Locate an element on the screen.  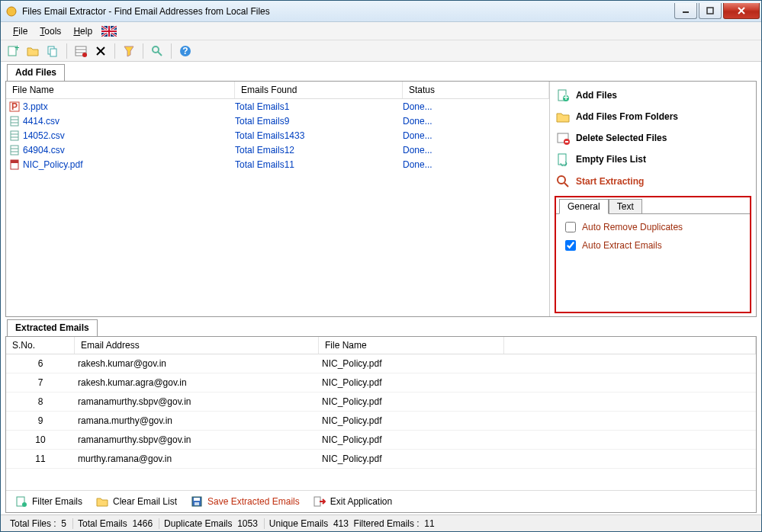
col-sno: S.No. is located at coordinates (40, 345).